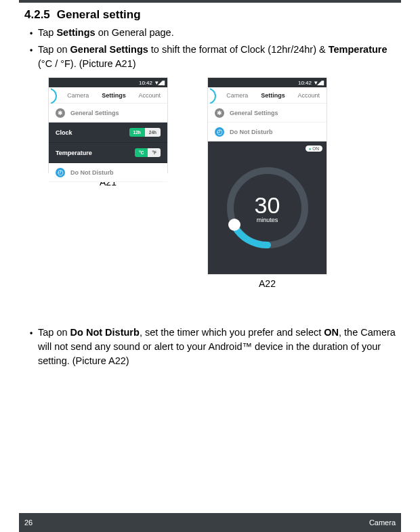 Image resolution: width=420 pixels, height=532 pixels. Describe the element at coordinates (314, 149) in the screenshot. I see `on-pill: ON` at that location.